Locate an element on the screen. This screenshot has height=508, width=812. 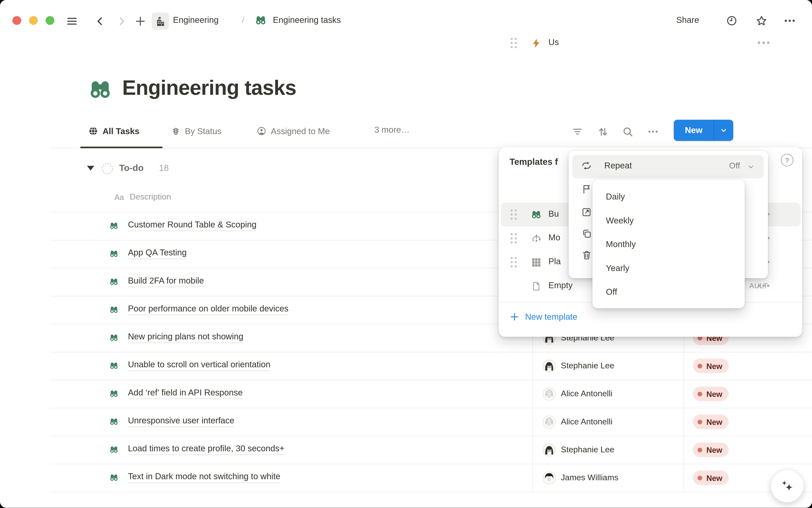
menu-item-off: Off is located at coordinates (669, 292).